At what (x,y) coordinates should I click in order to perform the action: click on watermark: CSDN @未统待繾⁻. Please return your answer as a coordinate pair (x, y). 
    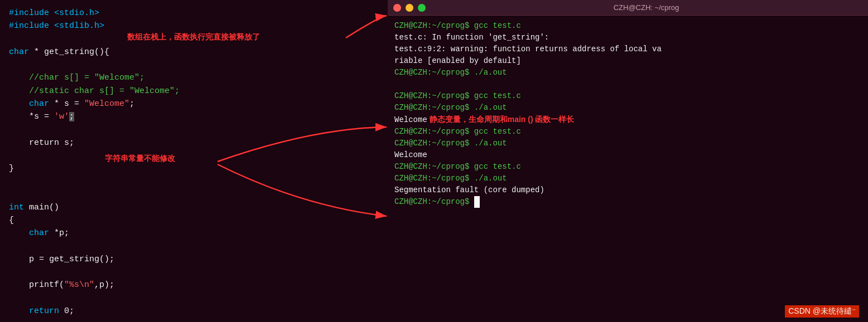
    Looking at the image, I should click on (822, 311).